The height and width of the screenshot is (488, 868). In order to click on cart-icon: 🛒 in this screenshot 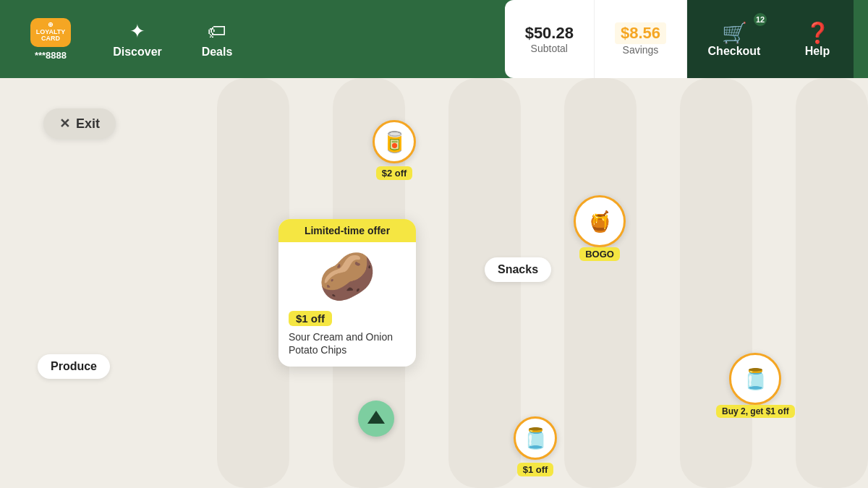, I will do `click(735, 33)`.